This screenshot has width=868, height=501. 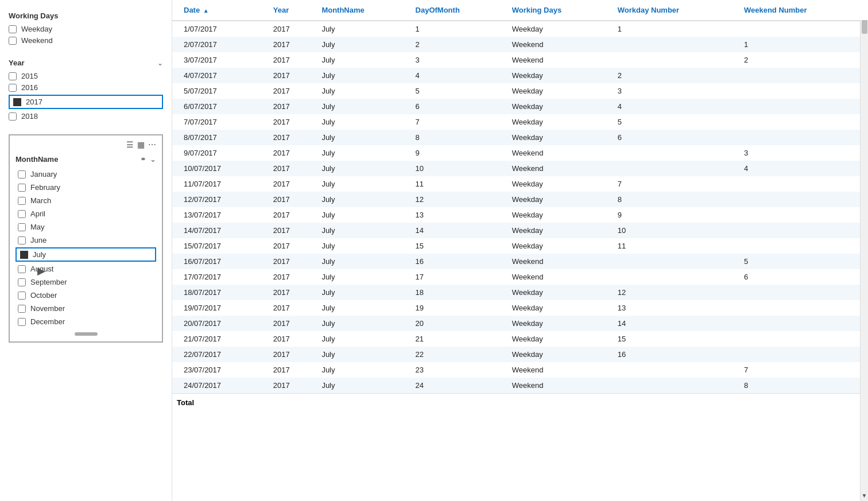 I want to click on year-2018-checkbox, so click(x=13, y=116).